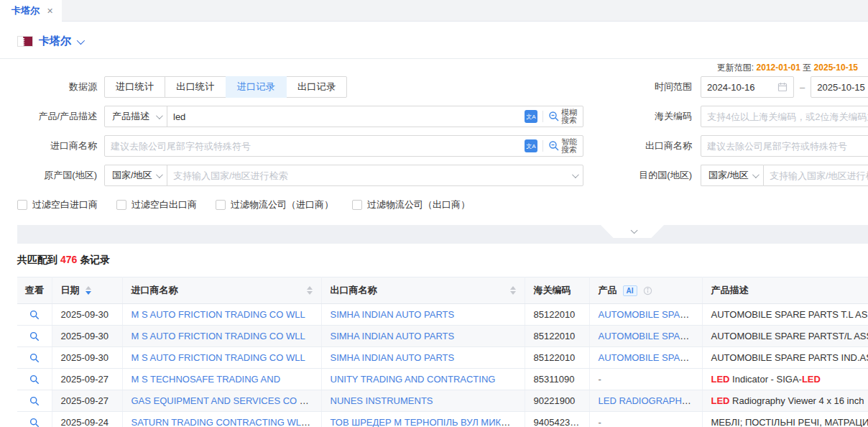 This screenshot has width=868, height=427. I want to click on origin-country-select: 国家/地区, so click(137, 175).